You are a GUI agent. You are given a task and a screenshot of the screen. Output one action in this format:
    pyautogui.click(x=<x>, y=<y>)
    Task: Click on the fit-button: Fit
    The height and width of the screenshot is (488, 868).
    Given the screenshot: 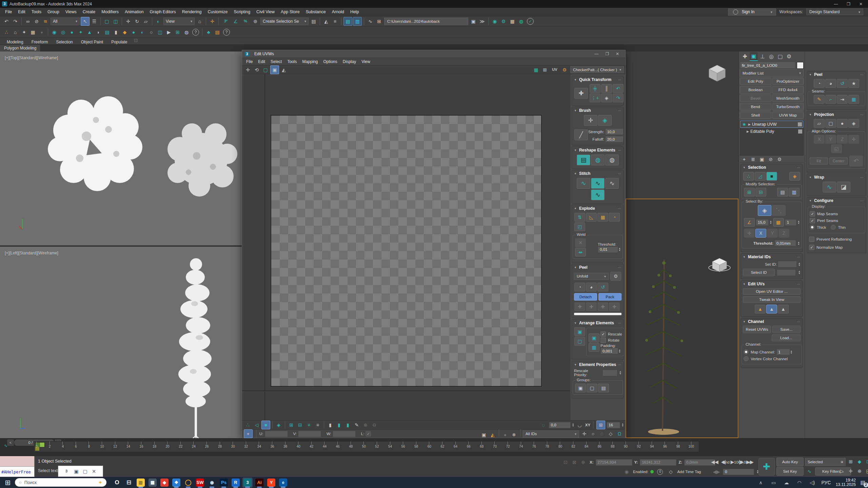 What is the action you would take?
    pyautogui.click(x=819, y=161)
    